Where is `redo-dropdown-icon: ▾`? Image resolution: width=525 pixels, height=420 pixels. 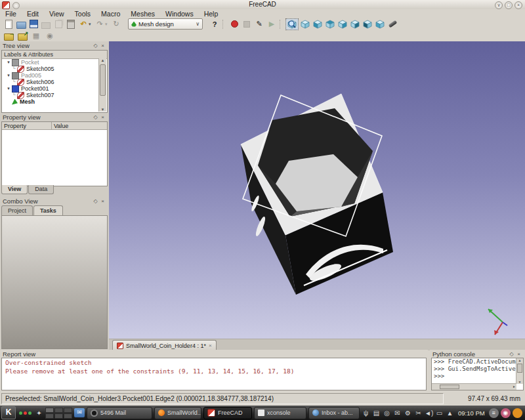 redo-dropdown-icon: ▾ is located at coordinates (108, 24).